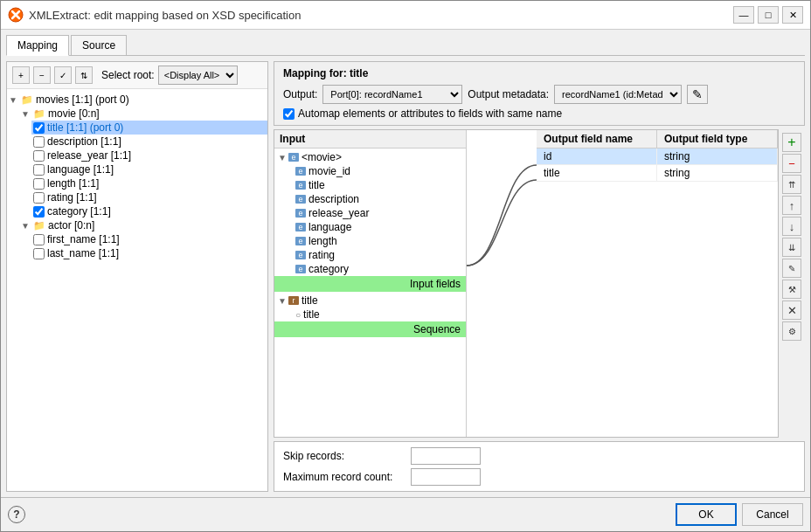 The height and width of the screenshot is (532, 811). Describe the element at coordinates (301, 255) in the screenshot. I see `e-badge-rating: e` at that location.